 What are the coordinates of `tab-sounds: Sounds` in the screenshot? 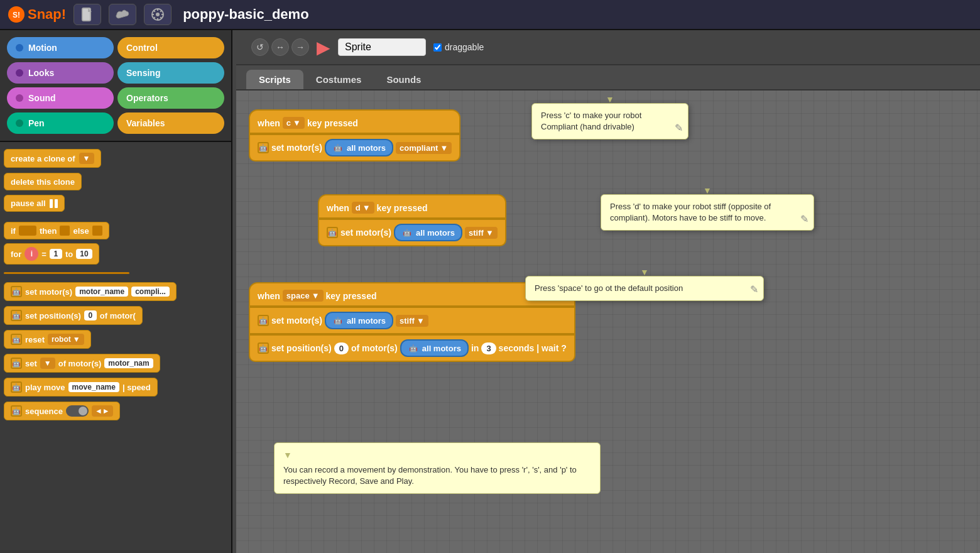 It's located at (403, 79).